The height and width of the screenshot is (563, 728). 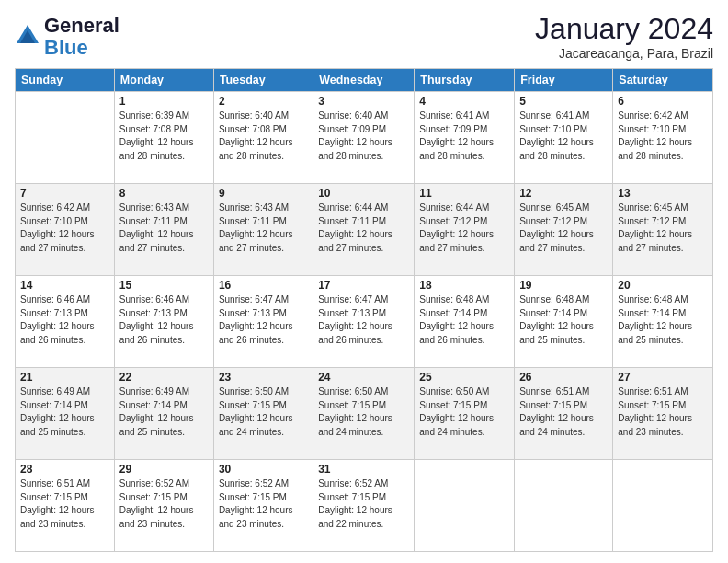 I want to click on day-number: 29, so click(x=164, y=469).